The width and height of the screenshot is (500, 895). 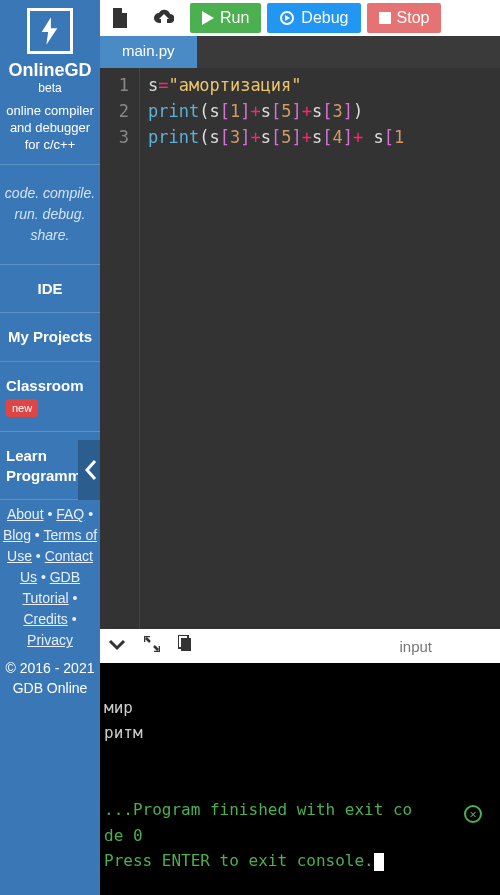 I want to click on new-file-button, so click(x=120, y=18).